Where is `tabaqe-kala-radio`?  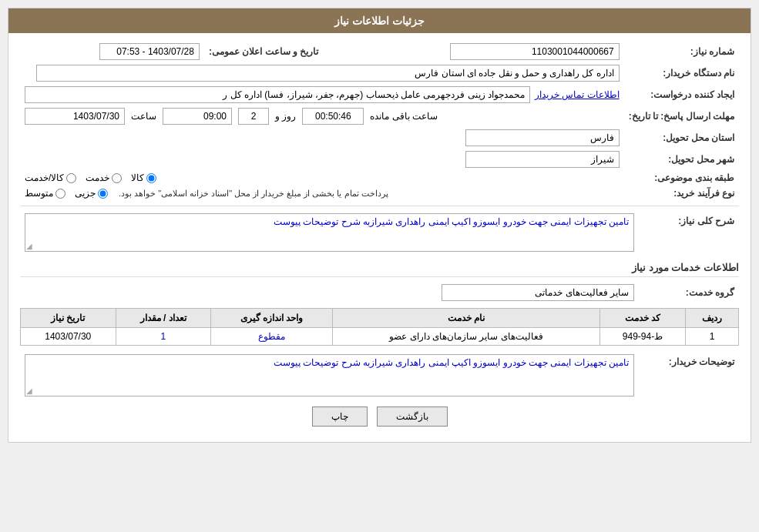
tabaqe-kala-radio is located at coordinates (151, 179).